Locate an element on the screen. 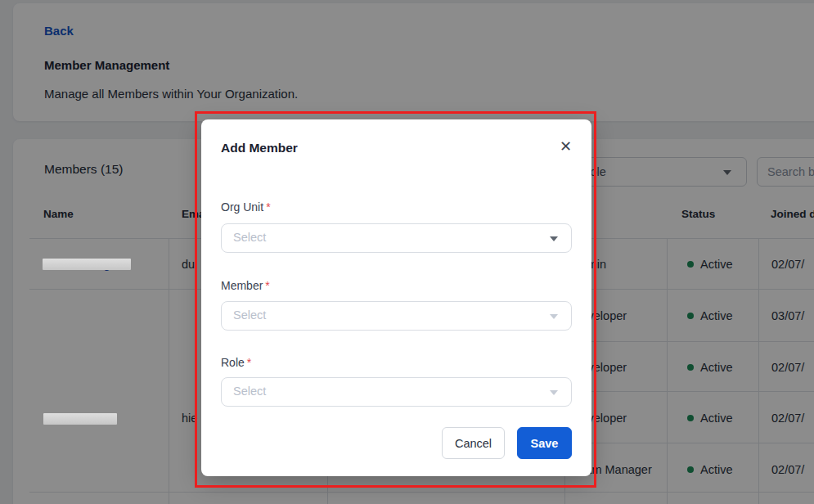 The image size is (814, 504). member-select: Select is located at coordinates (396, 316).